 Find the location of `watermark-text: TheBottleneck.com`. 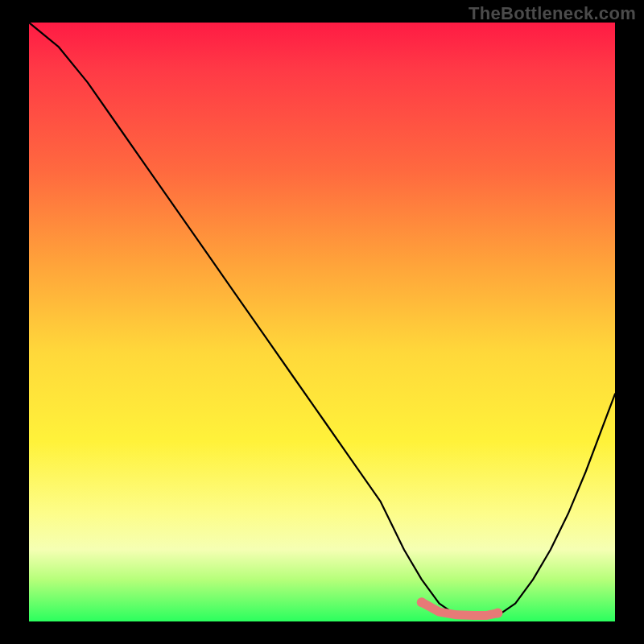

watermark-text: TheBottleneck.com is located at coordinates (552, 14).